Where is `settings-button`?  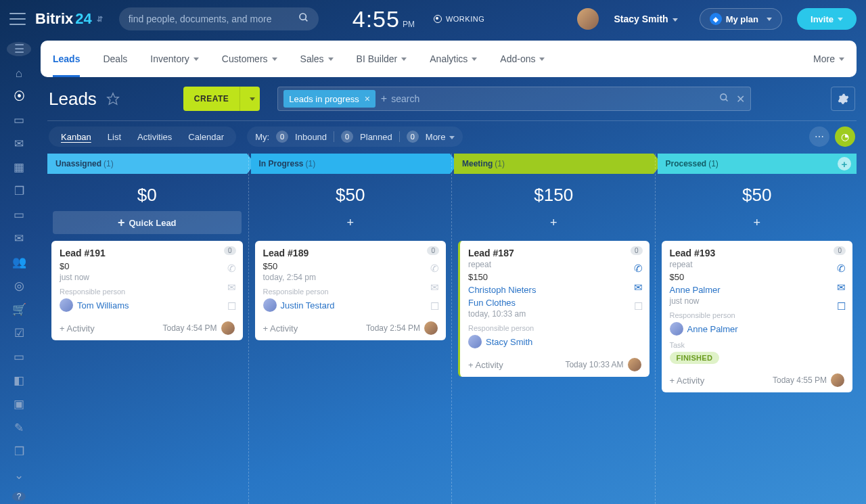
settings-button is located at coordinates (843, 99).